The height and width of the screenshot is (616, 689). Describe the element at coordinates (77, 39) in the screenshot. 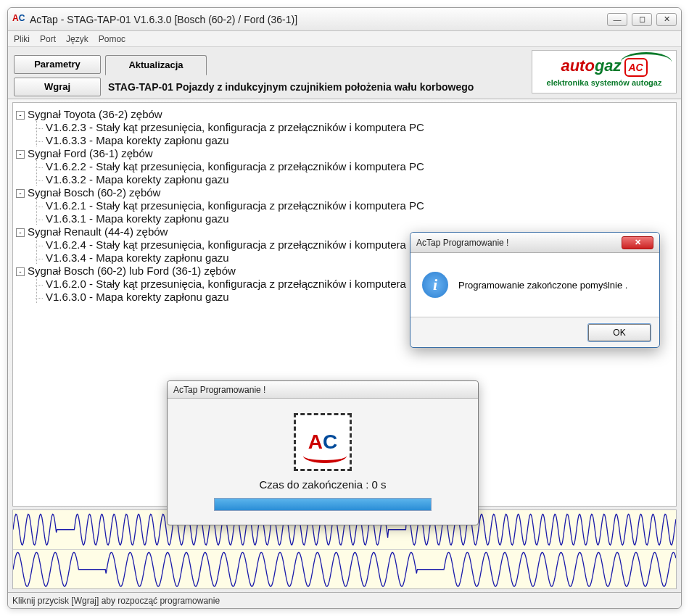

I see `menu-jezyk: Język` at that location.